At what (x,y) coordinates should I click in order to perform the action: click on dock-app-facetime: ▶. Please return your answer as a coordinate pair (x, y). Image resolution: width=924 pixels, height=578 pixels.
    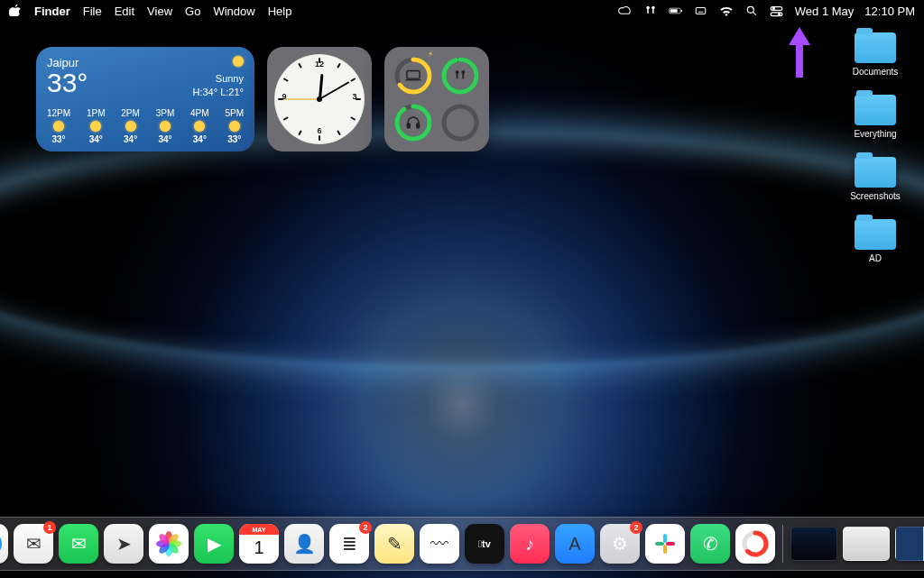
    Looking at the image, I should click on (214, 544).